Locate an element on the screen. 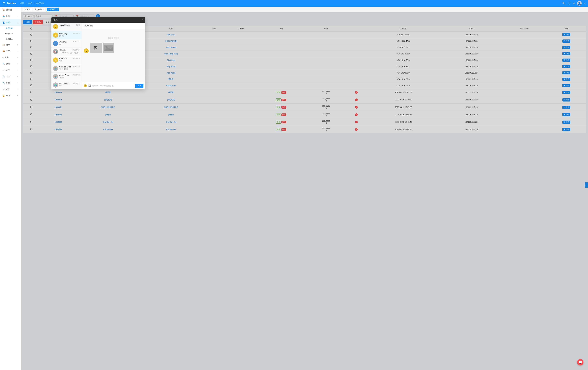  chevron-down-icon-7: ▼ is located at coordinates (18, 77).